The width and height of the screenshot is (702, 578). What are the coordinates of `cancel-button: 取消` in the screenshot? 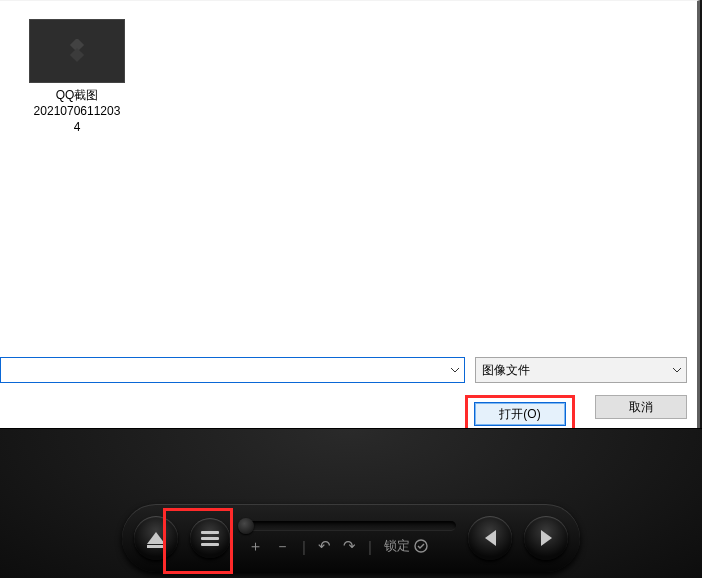 It's located at (641, 407).